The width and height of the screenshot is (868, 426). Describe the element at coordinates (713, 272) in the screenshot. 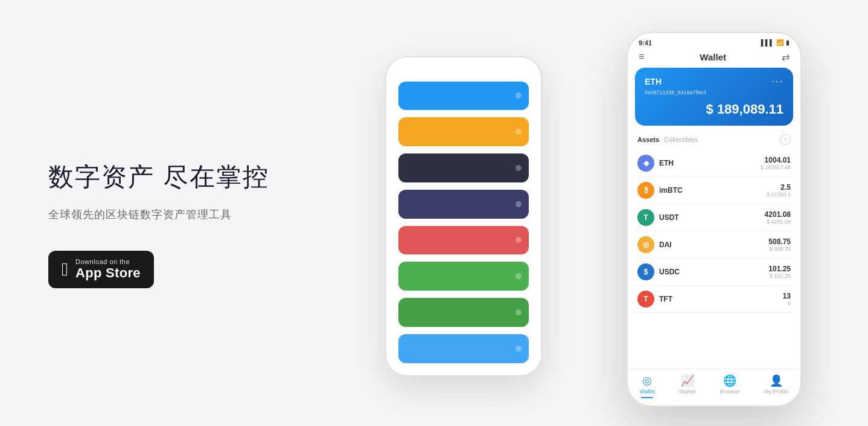

I see `asset-name-usdc: USDC` at that location.